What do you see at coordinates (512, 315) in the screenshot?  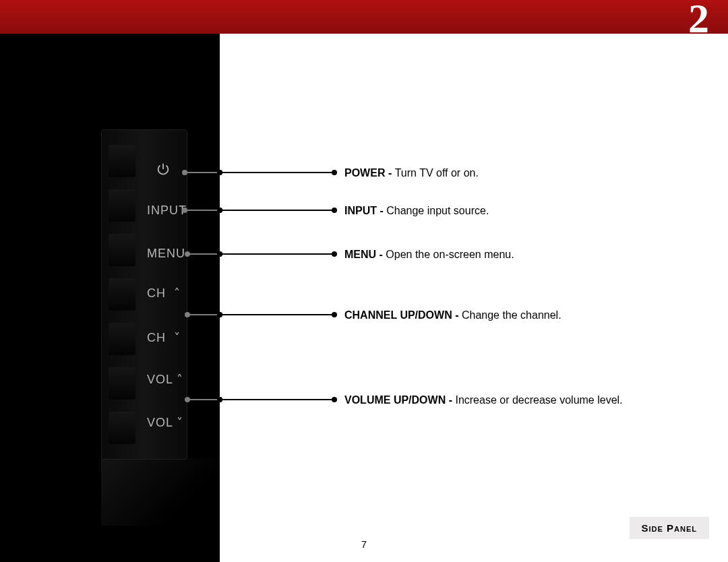 I see `desc-text: Change the channel.` at bounding box center [512, 315].